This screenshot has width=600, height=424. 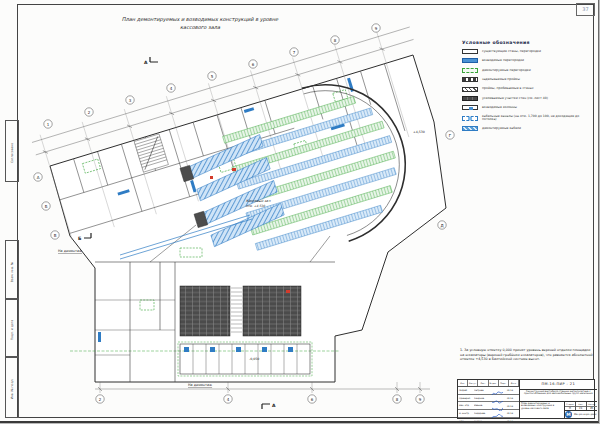 What do you see at coordinates (528, 70) in the screenshot?
I see `legend-item: демонтируемые перегородки` at bounding box center [528, 70].